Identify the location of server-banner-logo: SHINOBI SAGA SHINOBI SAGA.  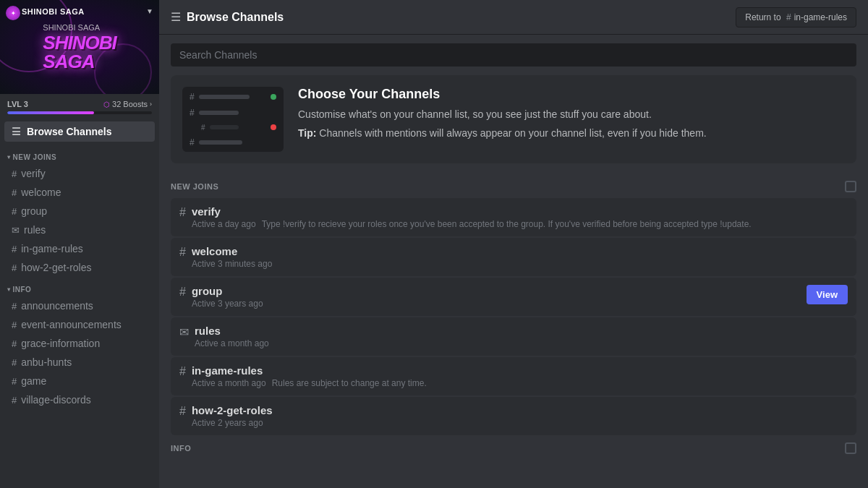
(80, 47).